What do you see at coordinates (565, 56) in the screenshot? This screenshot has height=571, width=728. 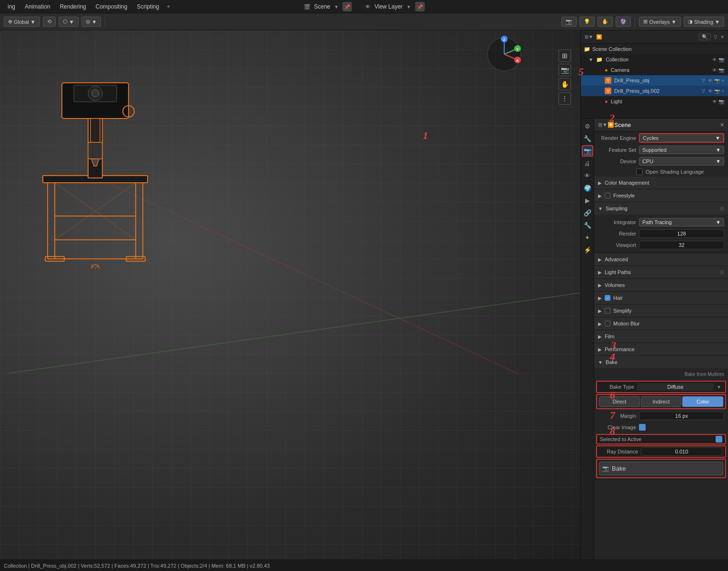 I see `perspective-icon: ⊞` at bounding box center [565, 56].